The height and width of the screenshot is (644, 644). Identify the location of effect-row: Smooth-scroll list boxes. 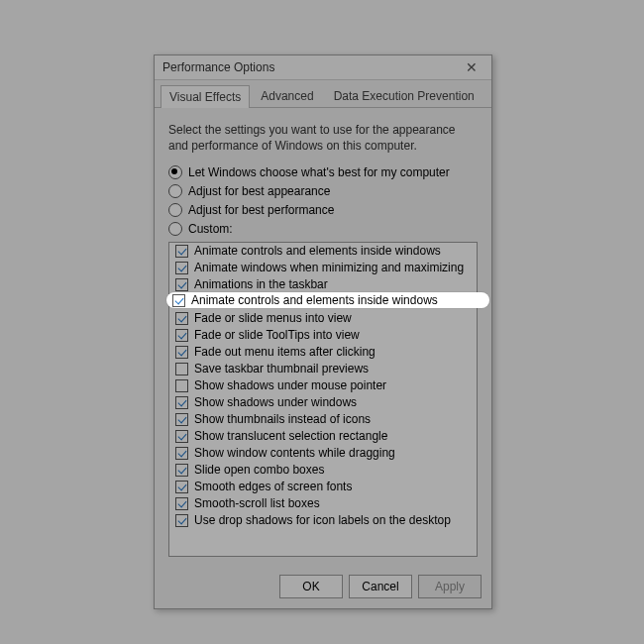
(323, 503).